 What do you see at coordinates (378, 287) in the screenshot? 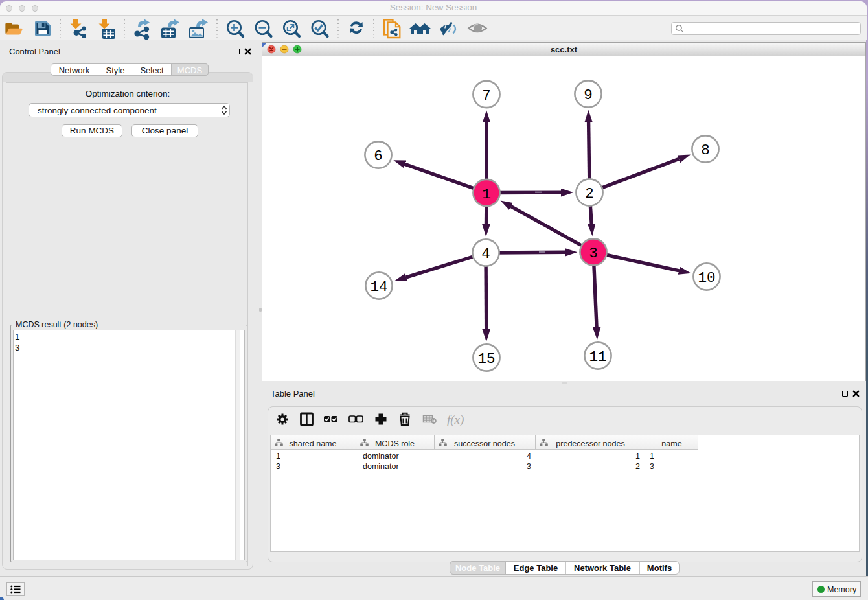
I see `svg-text: 14` at bounding box center [378, 287].